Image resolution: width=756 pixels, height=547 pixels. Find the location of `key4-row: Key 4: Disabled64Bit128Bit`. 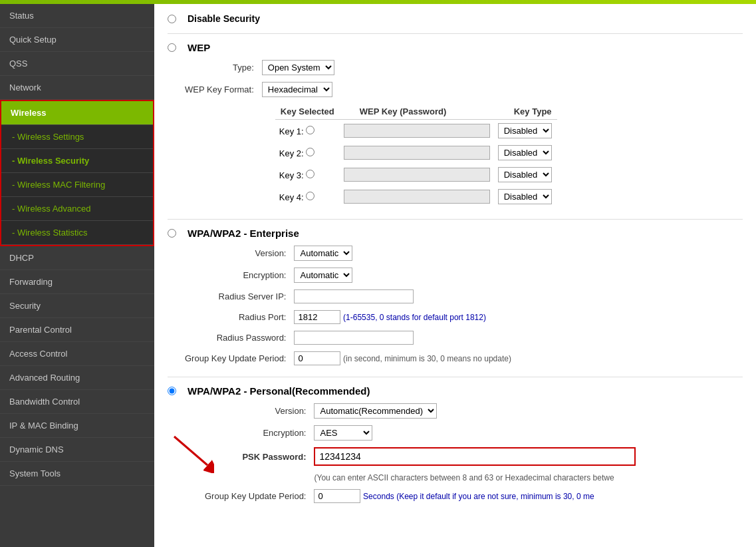

key4-row: Key 4: Disabled64Bit128Bit is located at coordinates (416, 197).